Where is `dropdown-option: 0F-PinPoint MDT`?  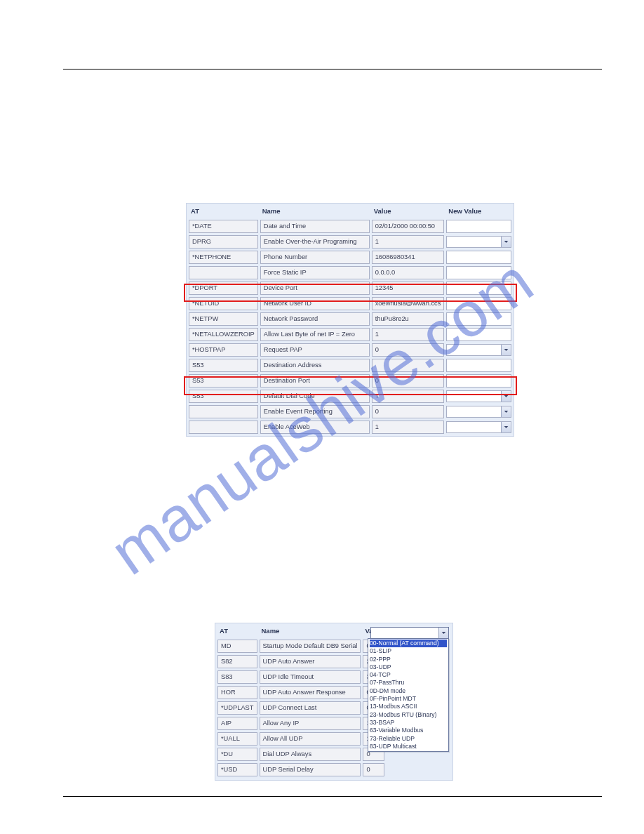 dropdown-option: 0F-PinPoint MDT is located at coordinates (408, 699).